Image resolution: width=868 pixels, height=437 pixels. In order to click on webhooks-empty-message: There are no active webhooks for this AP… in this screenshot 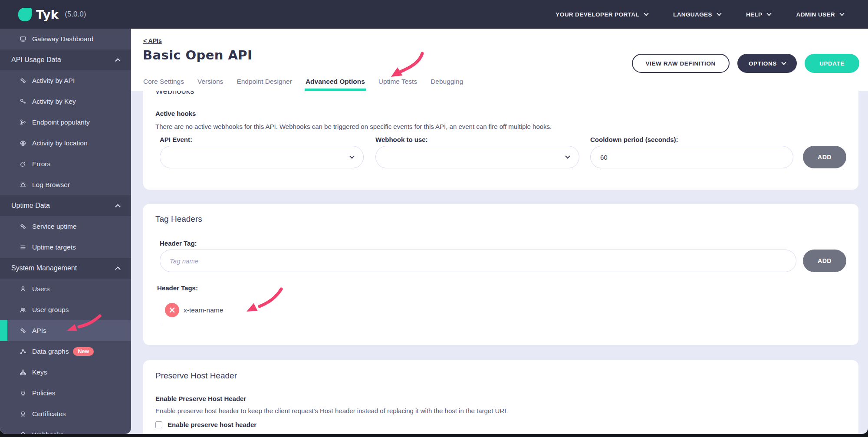, I will do `click(353, 127)`.